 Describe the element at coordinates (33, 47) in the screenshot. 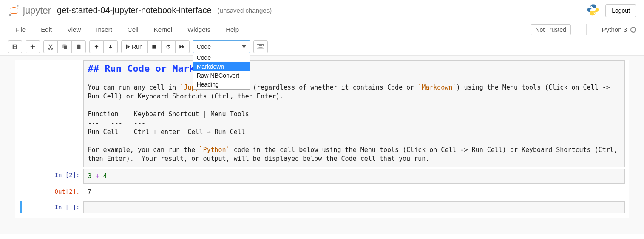

I see `plus-icon` at that location.